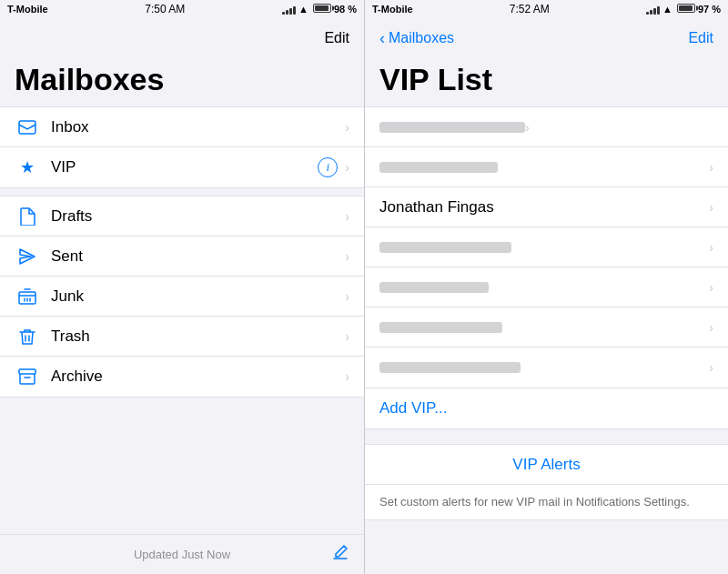  What do you see at coordinates (544, 207) in the screenshot?
I see `vip-name-3: Jonathan Fingas` at bounding box center [544, 207].